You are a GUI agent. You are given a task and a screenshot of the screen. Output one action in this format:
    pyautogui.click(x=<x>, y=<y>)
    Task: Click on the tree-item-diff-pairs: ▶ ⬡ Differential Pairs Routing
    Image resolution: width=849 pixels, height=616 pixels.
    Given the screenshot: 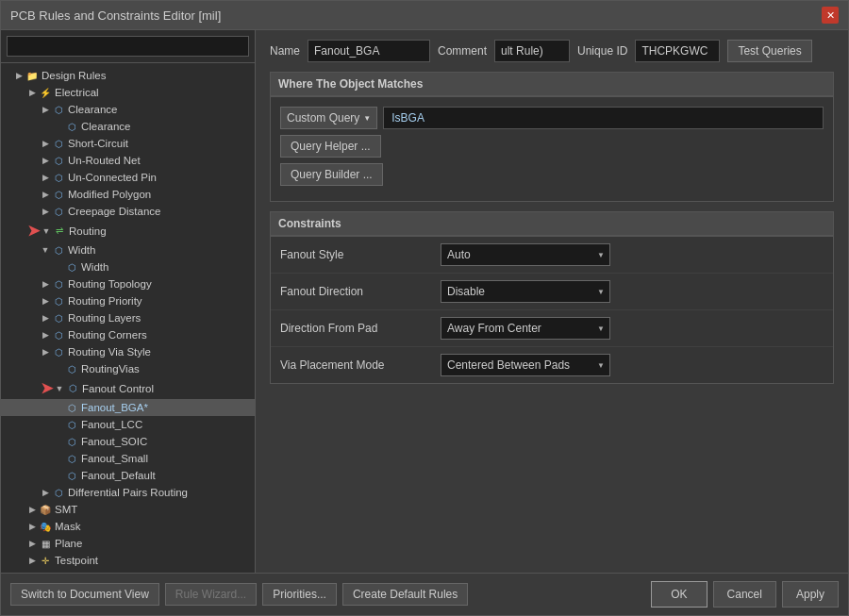 What is the action you would take?
    pyautogui.click(x=128, y=492)
    